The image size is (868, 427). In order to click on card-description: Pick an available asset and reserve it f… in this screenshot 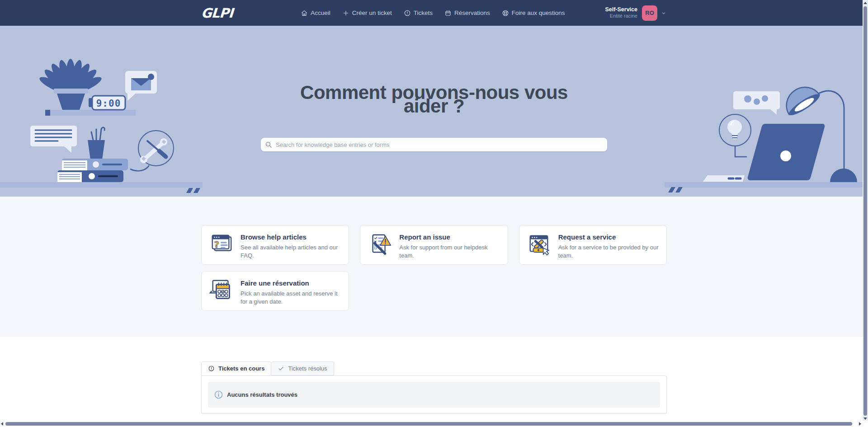, I will do `click(291, 298)`.